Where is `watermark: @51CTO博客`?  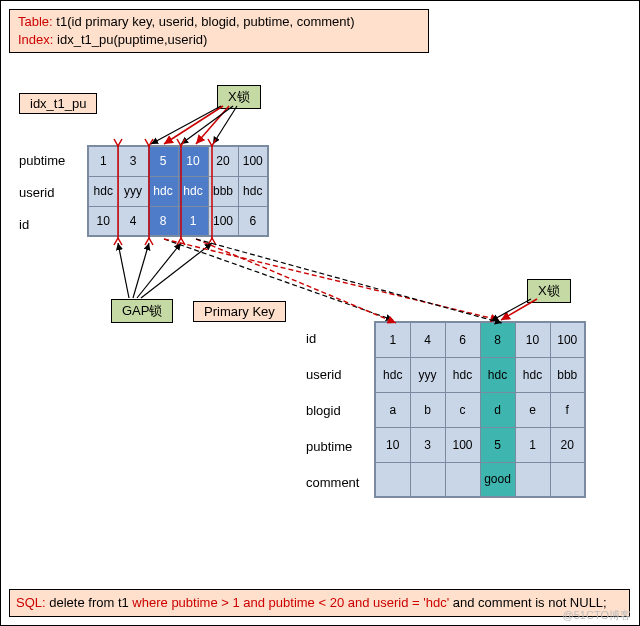
watermark: @51CTO博客 is located at coordinates (597, 616).